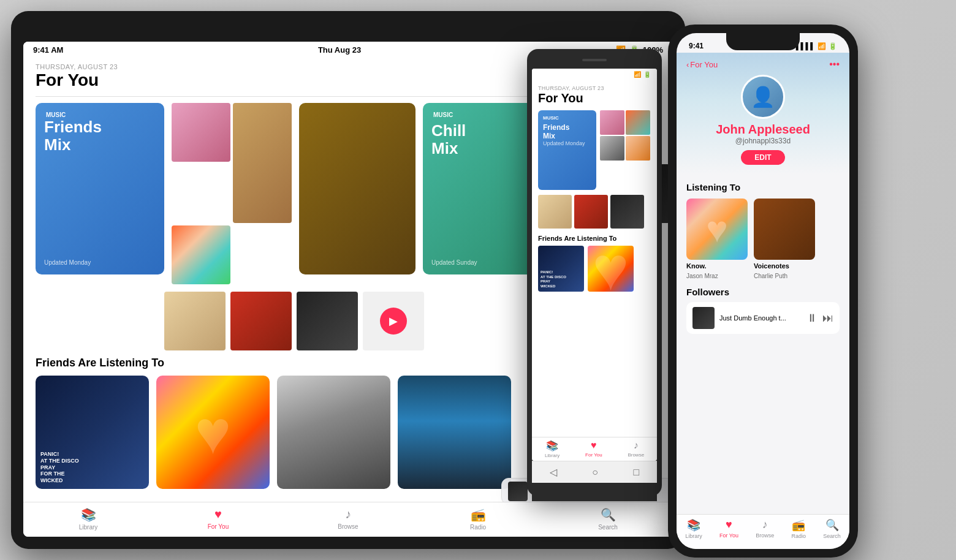 The width and height of the screenshot is (956, 560). I want to click on android-art-rainbow, so click(638, 123).